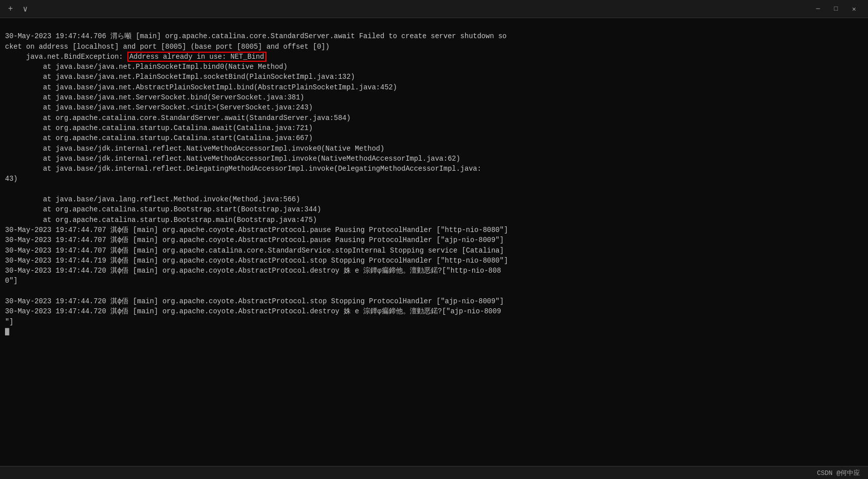  Describe the element at coordinates (836, 9) in the screenshot. I see `maximize-button: □` at that location.